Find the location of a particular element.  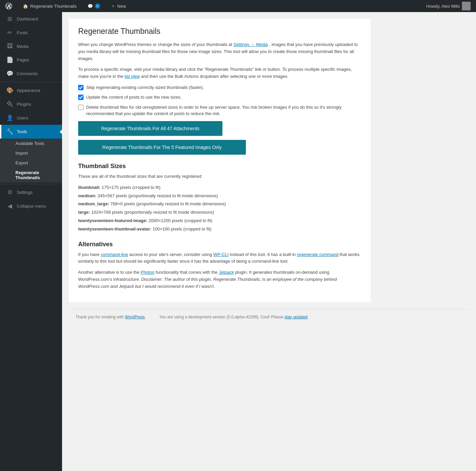

stay-updated-link: stay updated is located at coordinates (296, 317).